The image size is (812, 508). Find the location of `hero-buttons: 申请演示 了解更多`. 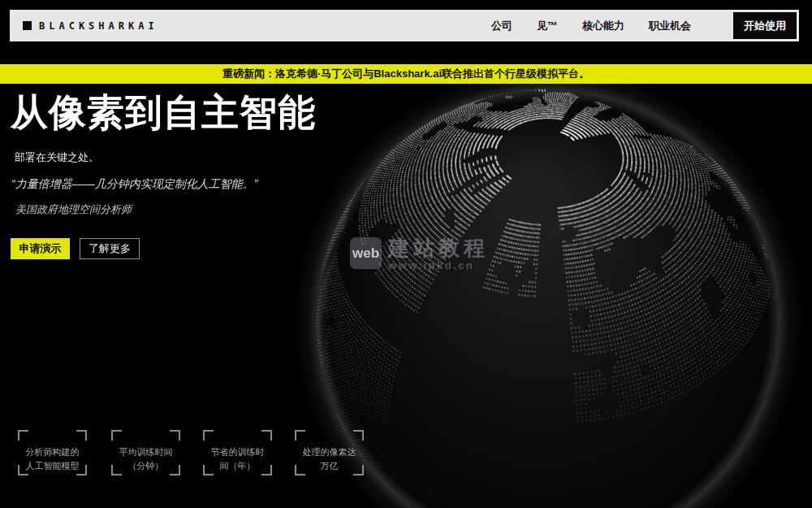

hero-buttons: 申请演示 了解更多 is located at coordinates (75, 249).